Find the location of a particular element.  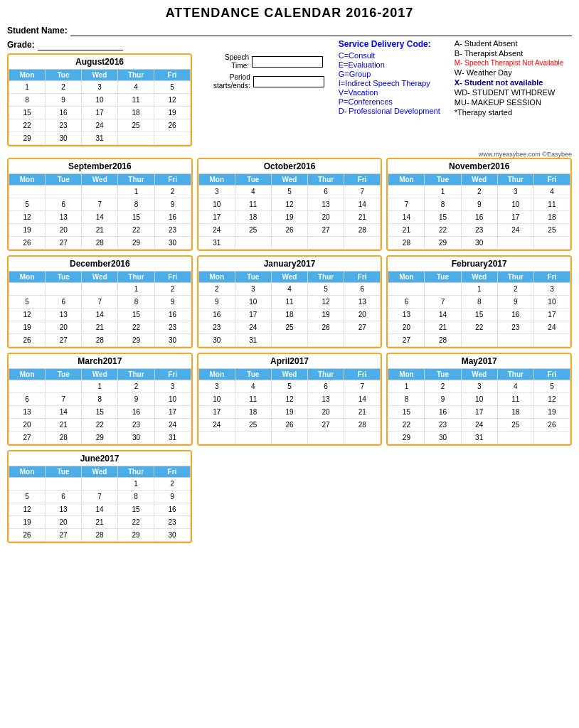

cal-header-oct2016-Mon: Mon is located at coordinates (216, 180).